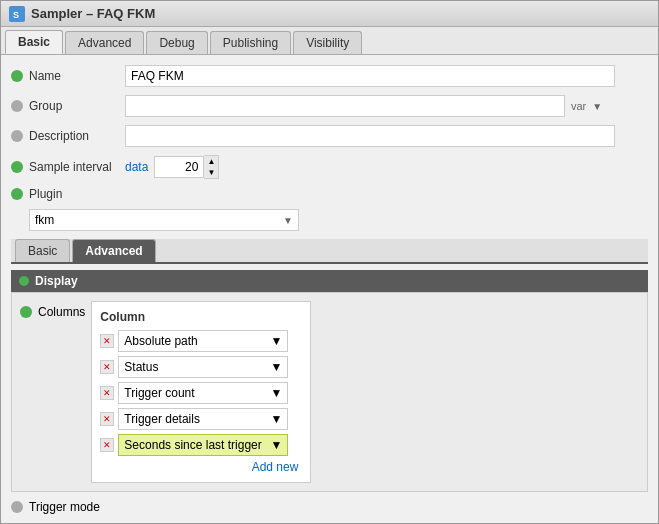  Describe the element at coordinates (203, 367) in the screenshot. I see `col-dropdown-1: Status ▼` at that location.